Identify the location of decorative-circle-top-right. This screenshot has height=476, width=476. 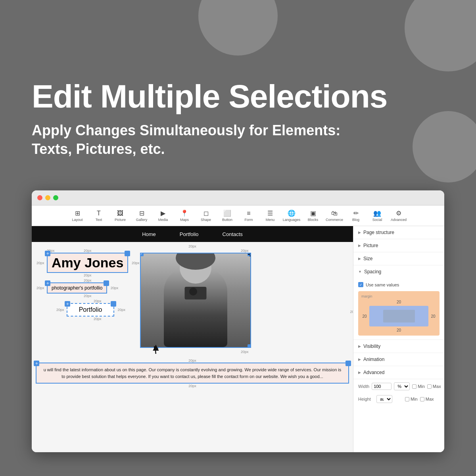
(440, 36).